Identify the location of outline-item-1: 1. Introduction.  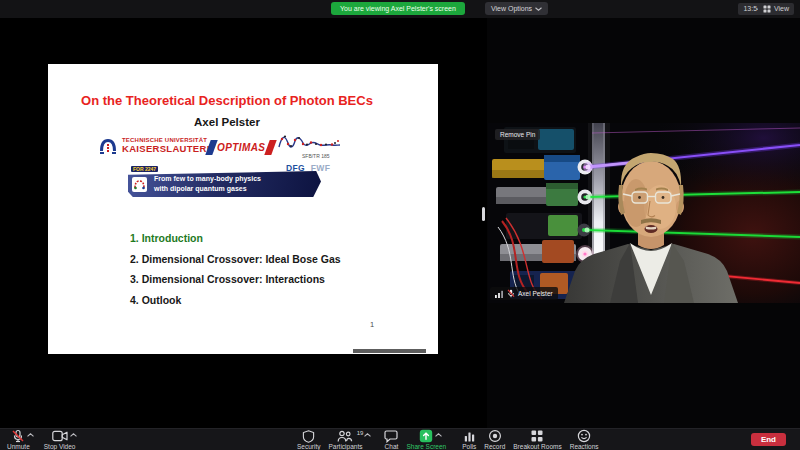
(236, 238).